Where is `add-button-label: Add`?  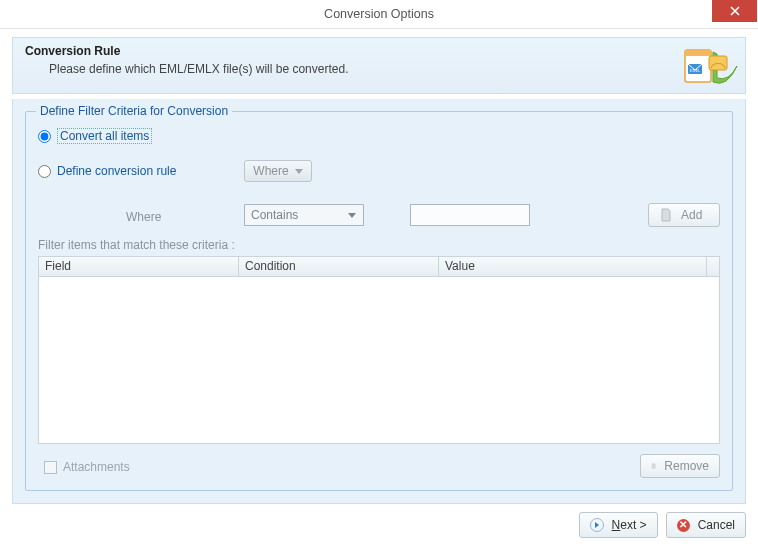
add-button-label: Add is located at coordinates (692, 215).